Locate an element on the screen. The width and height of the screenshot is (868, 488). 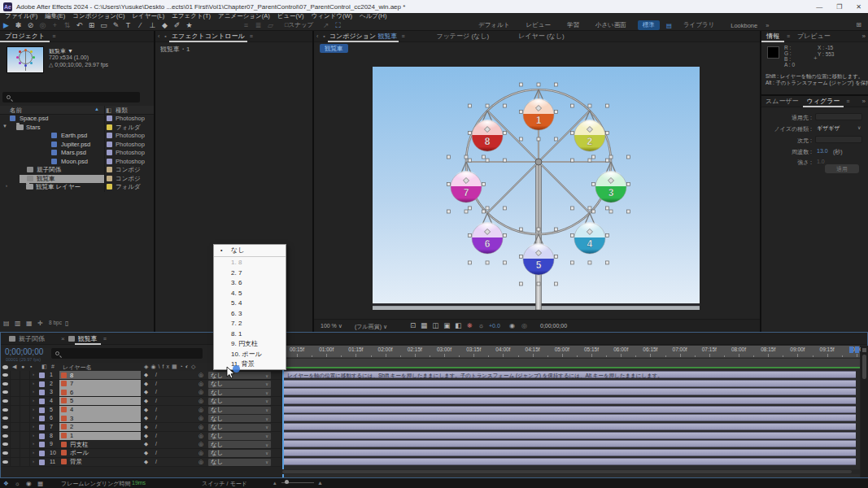
wiggler-menu-icon: ≡ is located at coordinates (848, 101).